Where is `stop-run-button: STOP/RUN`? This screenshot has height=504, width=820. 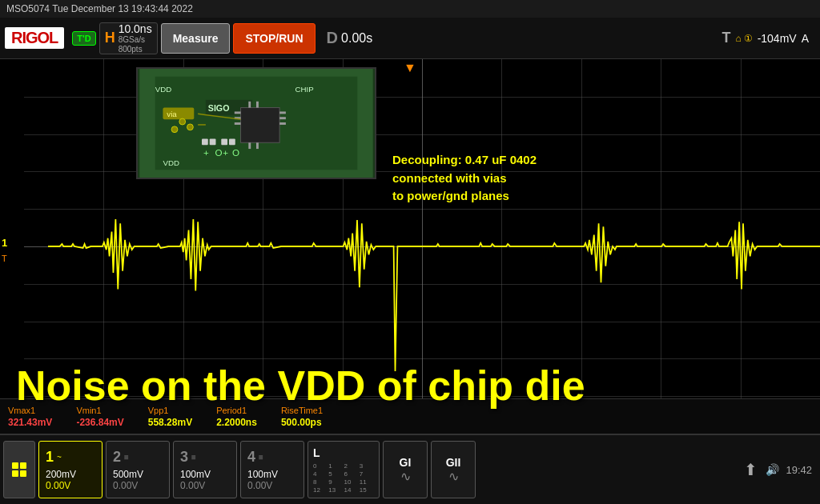 stop-run-button: STOP/RUN is located at coordinates (274, 38).